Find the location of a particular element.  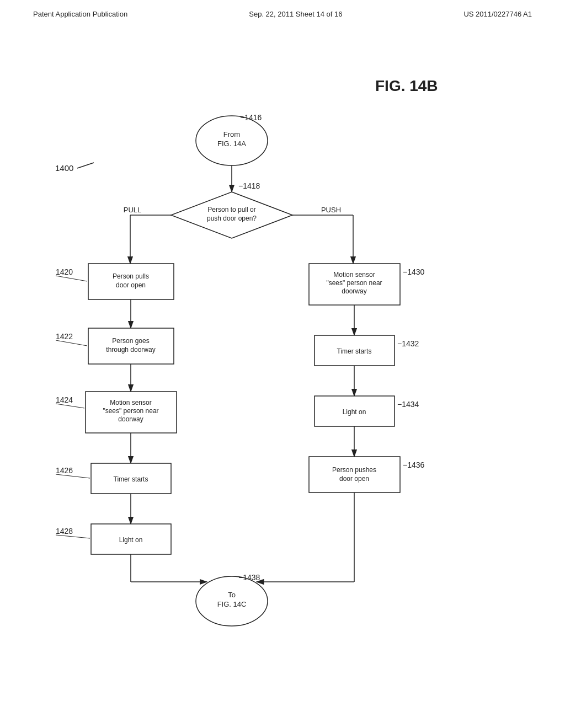

svg-text: 1428 is located at coordinates (64, 531).